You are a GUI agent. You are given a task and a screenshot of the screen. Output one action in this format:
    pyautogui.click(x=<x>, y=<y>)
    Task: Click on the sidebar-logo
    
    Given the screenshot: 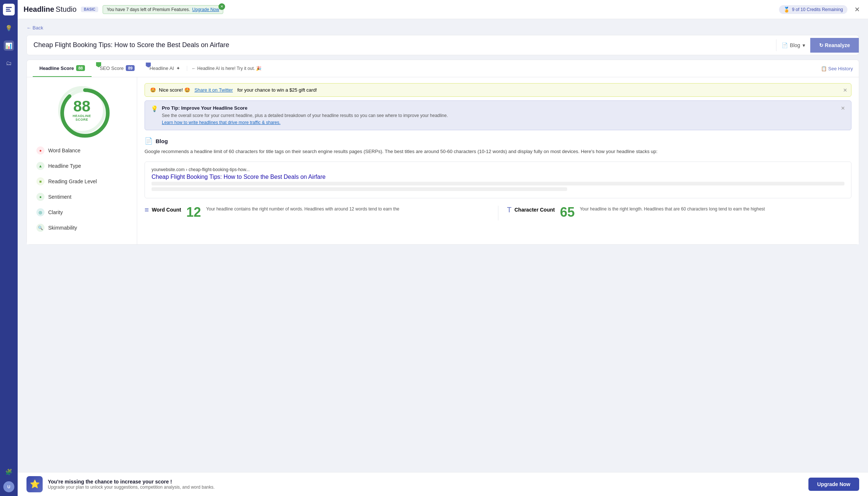 What is the action you would take?
    pyautogui.click(x=9, y=10)
    